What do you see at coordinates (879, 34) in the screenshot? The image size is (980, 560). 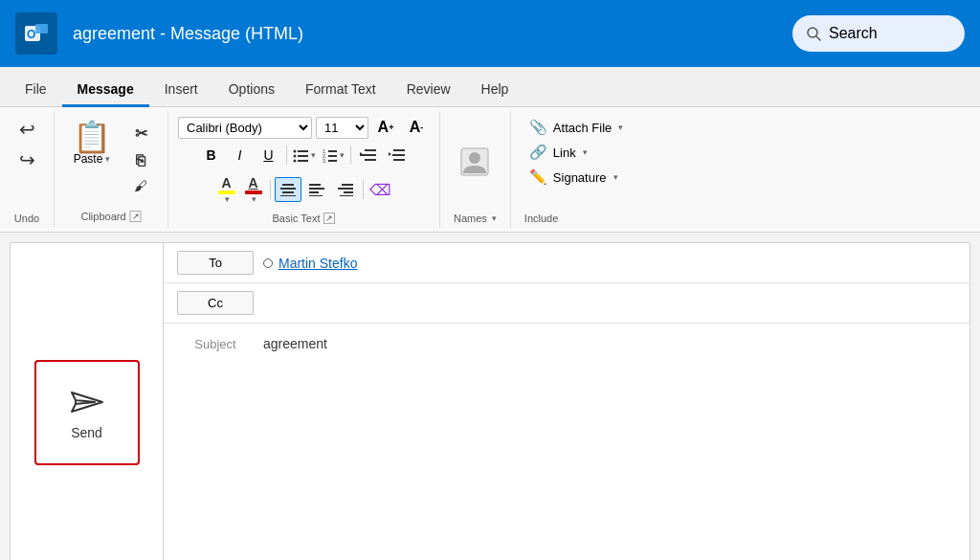 I see `search-box: Search` at bounding box center [879, 34].